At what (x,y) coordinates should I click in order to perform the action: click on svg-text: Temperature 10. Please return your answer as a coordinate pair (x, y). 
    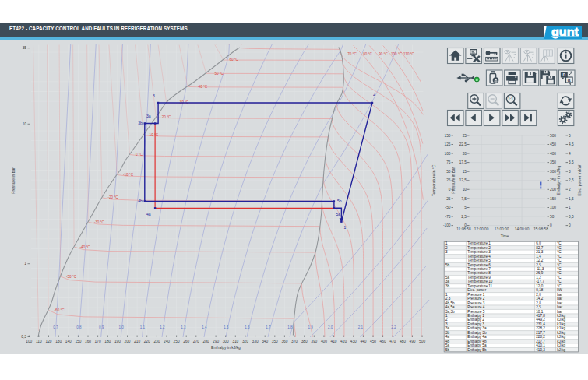
    Looking at the image, I should click on (480, 282).